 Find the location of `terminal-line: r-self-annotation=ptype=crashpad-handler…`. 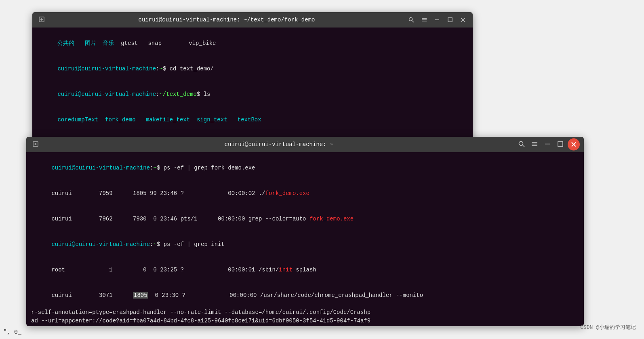

terminal-line: r-self-annotation=ptype=crashpad-handler… is located at coordinates (305, 312).